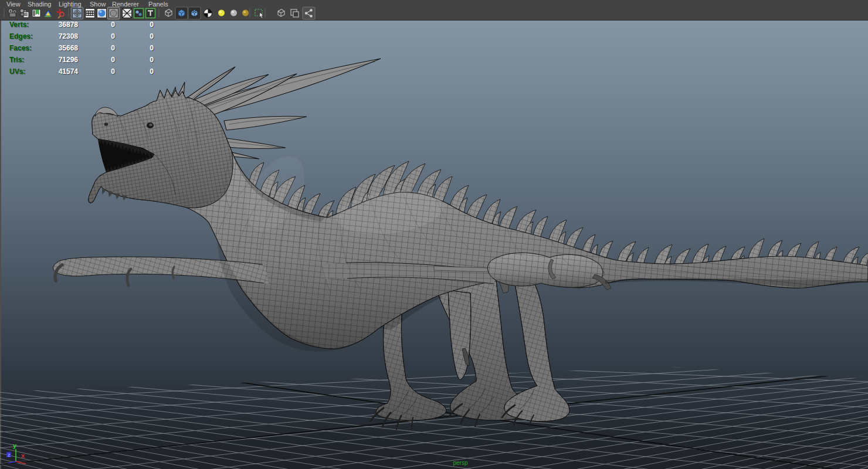  Describe the element at coordinates (15, 446) in the screenshot. I see `svg-text: y` at that location.